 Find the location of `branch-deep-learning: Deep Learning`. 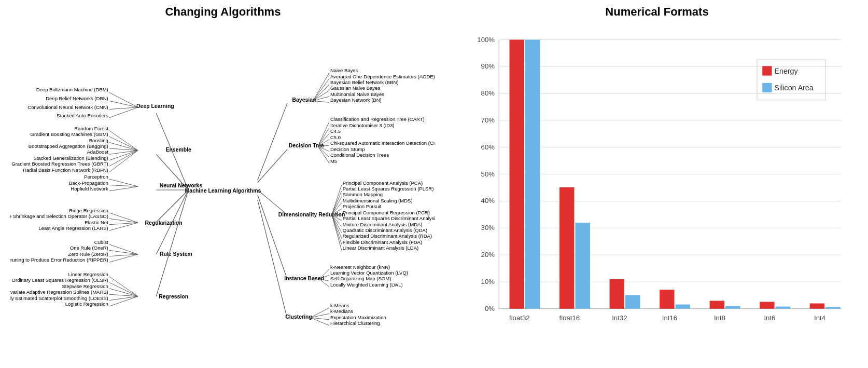

branch-deep-learning: Deep Learning is located at coordinates (156, 106).